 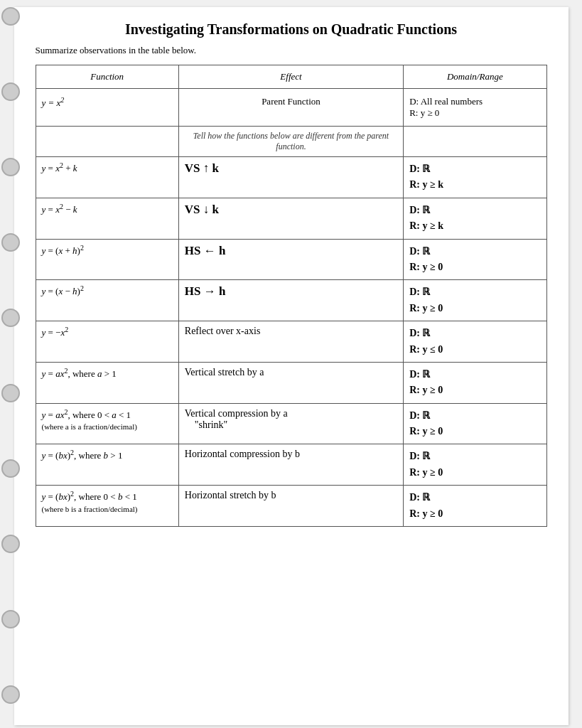 I want to click on row-e-domain: D: ℝ R: y ≤ 0, so click(x=475, y=342).